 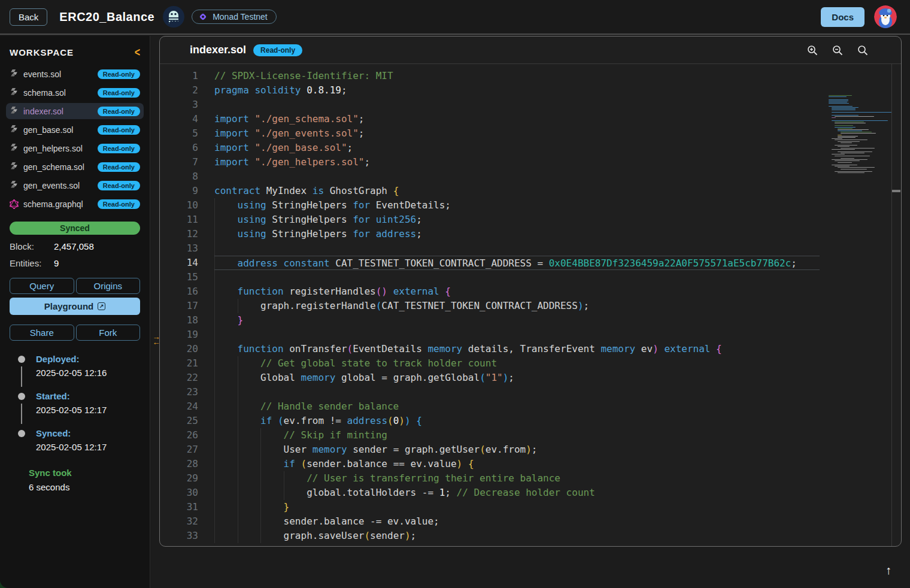 I want to click on file-name: gen_schema.sol, so click(x=60, y=167).